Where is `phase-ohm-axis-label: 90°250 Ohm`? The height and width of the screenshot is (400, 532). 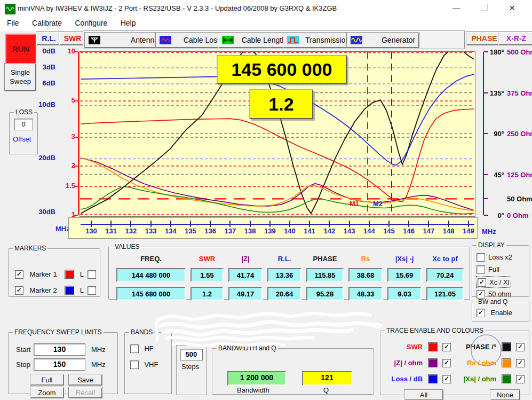
phase-ohm-axis-label: 90°250 Ohm is located at coordinates (509, 134).